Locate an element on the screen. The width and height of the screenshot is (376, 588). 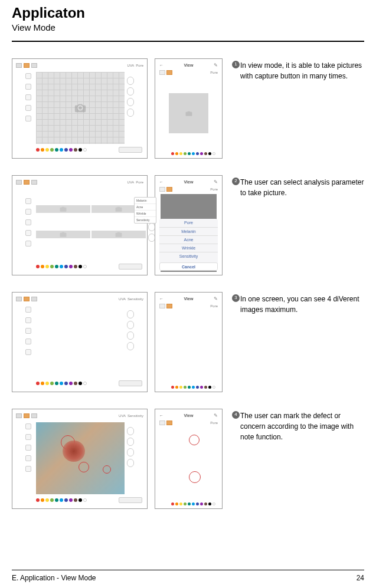
footer-divider is located at coordinates (188, 570).